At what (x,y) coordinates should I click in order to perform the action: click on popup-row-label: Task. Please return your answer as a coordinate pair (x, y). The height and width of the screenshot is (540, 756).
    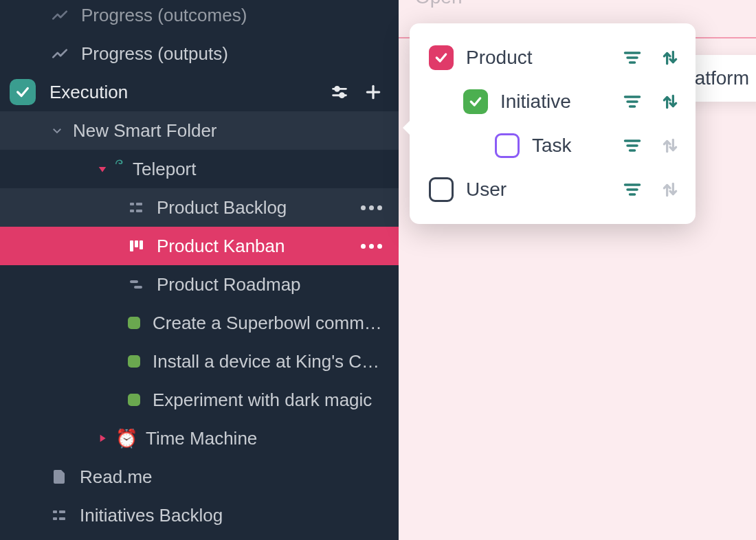
    Looking at the image, I should click on (552, 146).